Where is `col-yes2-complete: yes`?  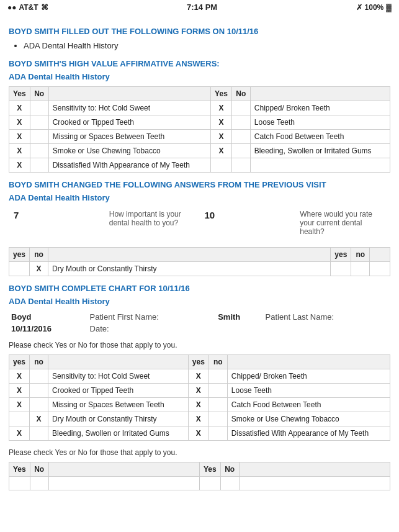
col-yes2-complete: yes is located at coordinates (199, 361).